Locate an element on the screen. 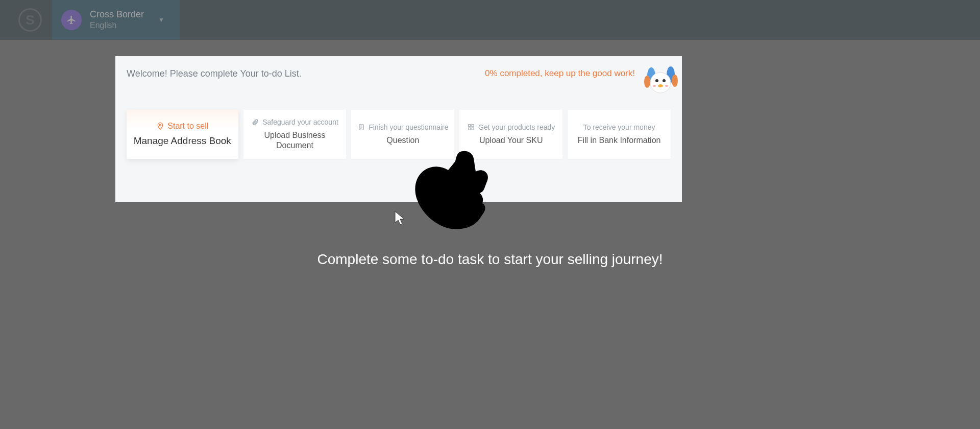 Image resolution: width=980 pixels, height=429 pixels. task-category-label: Get your products ready is located at coordinates (517, 127).